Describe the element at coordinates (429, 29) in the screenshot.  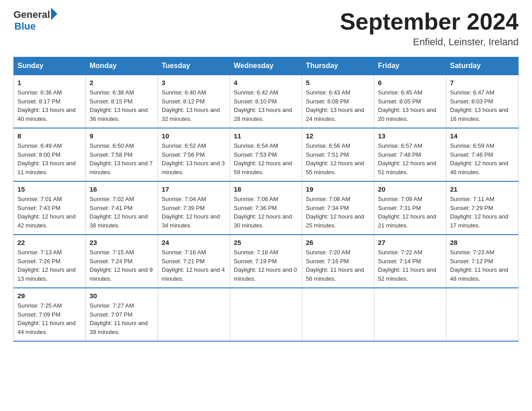
I see `title-block: September 2024 Enfield, Leinster, Irelan…` at that location.